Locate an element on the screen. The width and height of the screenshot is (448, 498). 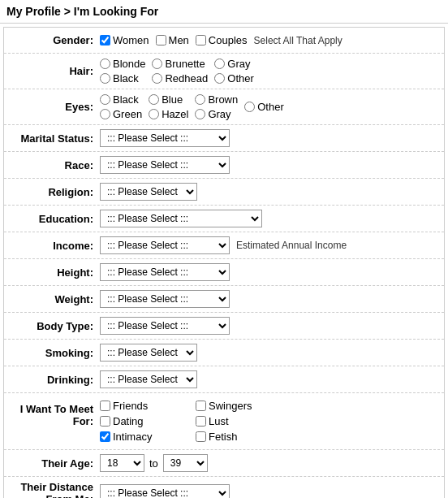
education-select: ::: Please Select ::: is located at coordinates (181, 219).